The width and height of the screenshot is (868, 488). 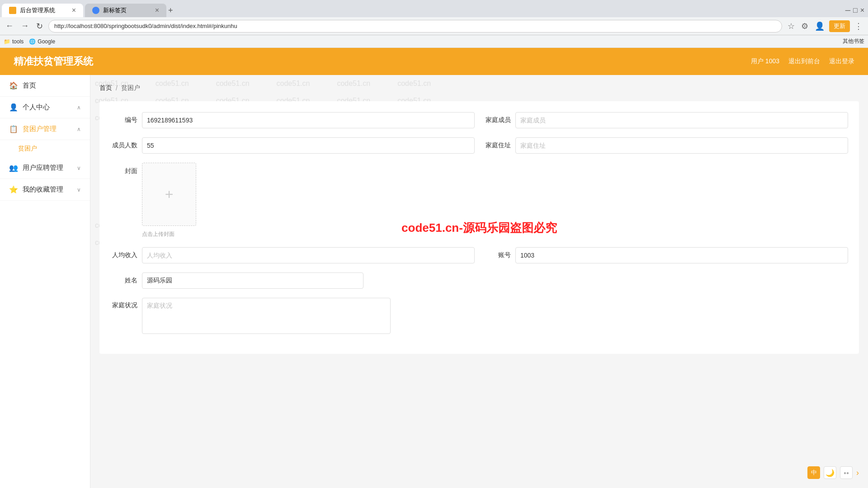 What do you see at coordinates (434, 9) in the screenshot?
I see `browser-tabs: 后台管理系统 × 新标签页 × + ─ □ ×` at bounding box center [434, 9].